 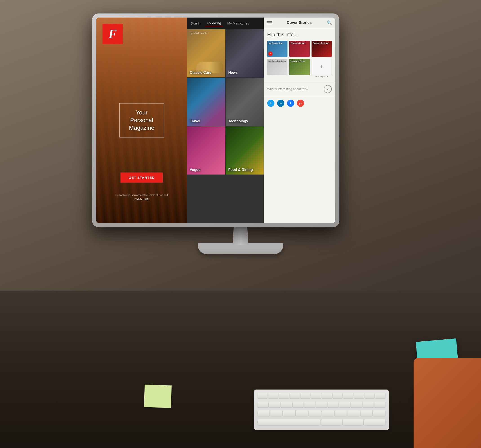 What do you see at coordinates (245, 53) in the screenshot?
I see `topic-tile-news: News` at bounding box center [245, 53].